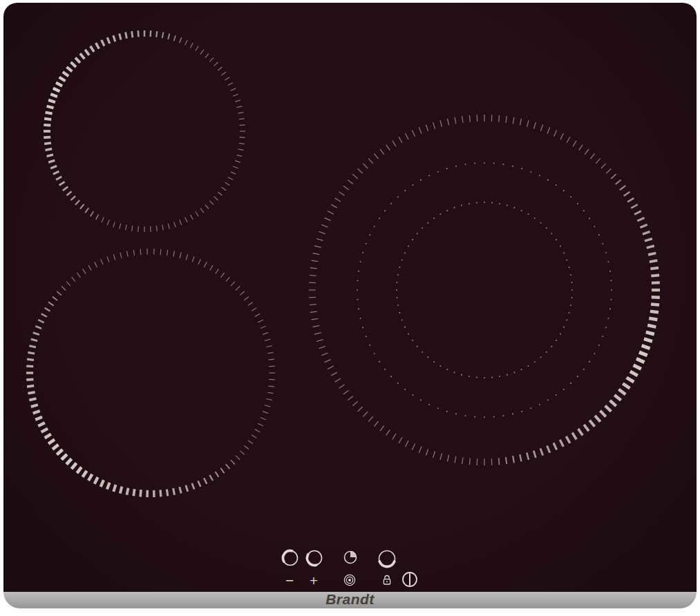 The height and width of the screenshot is (616, 700). I want to click on power-key, so click(410, 579).